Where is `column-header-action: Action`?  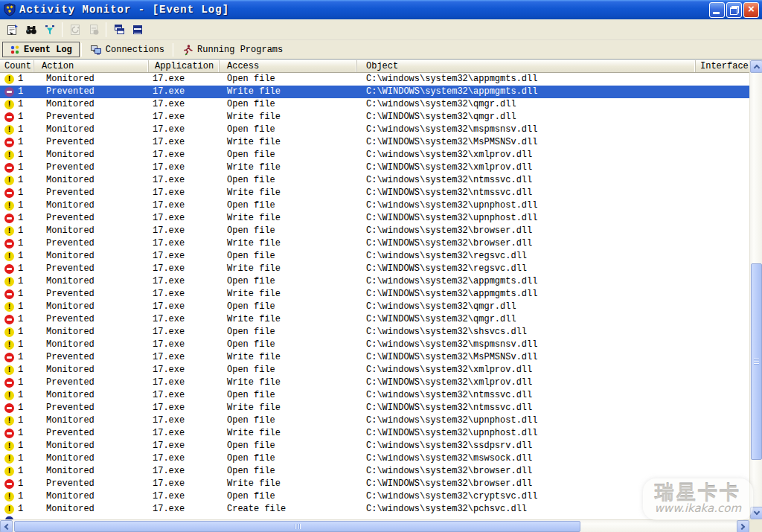
column-header-action: Action is located at coordinates (92, 66).